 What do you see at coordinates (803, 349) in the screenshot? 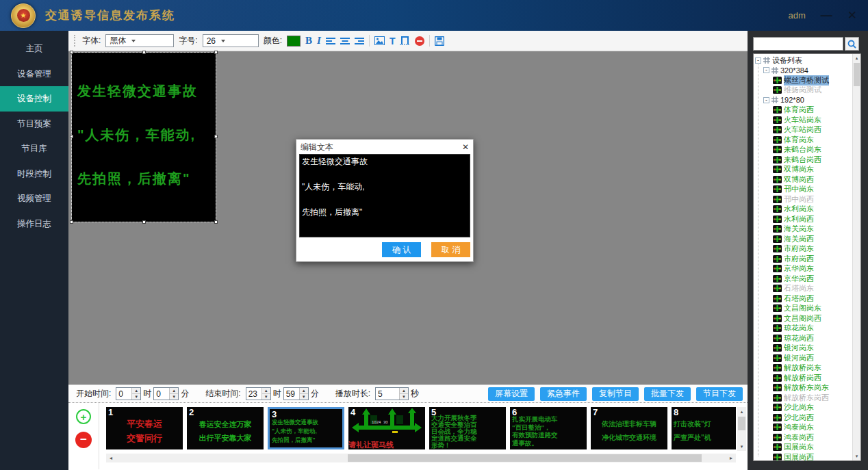
I see `tree-device: 银河岗东` at bounding box center [803, 349].